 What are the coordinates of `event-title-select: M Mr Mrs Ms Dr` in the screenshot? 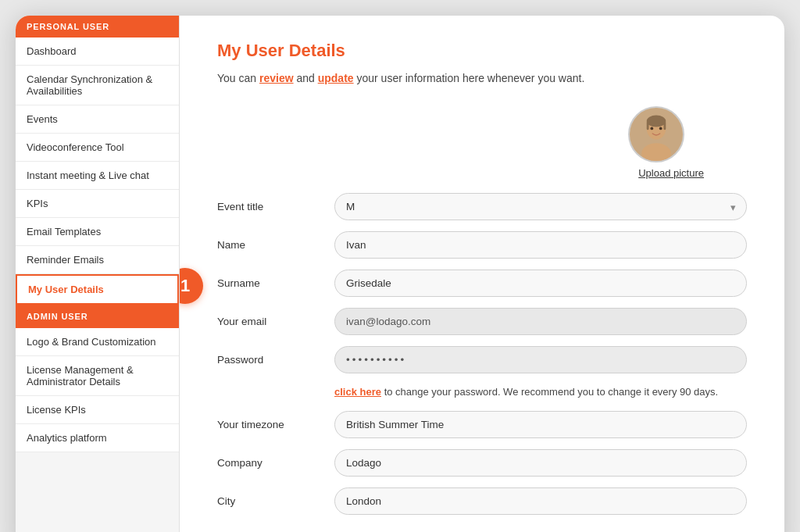 It's located at (541, 206).